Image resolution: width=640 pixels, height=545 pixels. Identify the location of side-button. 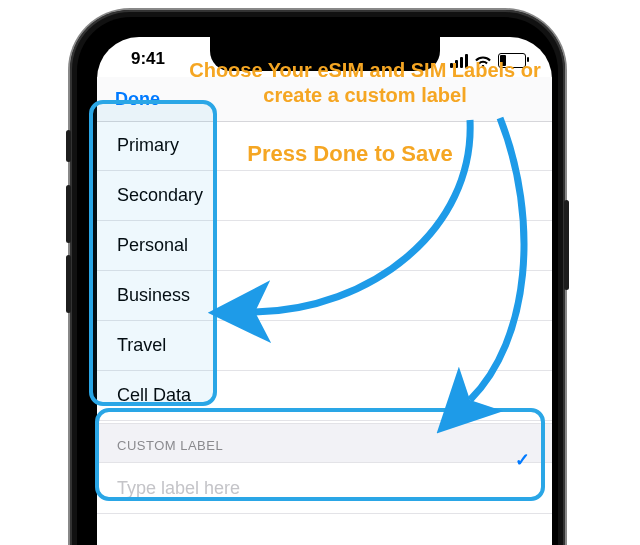
(566, 245).